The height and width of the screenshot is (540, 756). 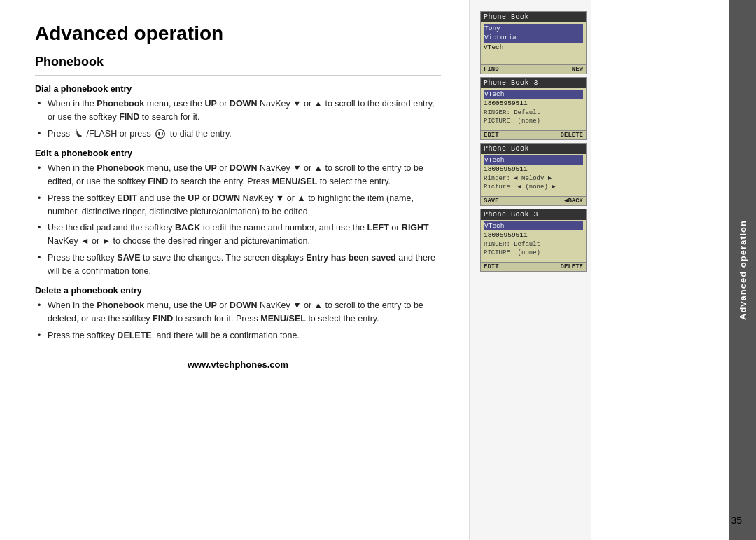 I want to click on phone-screen-body-screen2: VTech18005959511RINGER: DefaultPICTURE: …, so click(x=533, y=109).